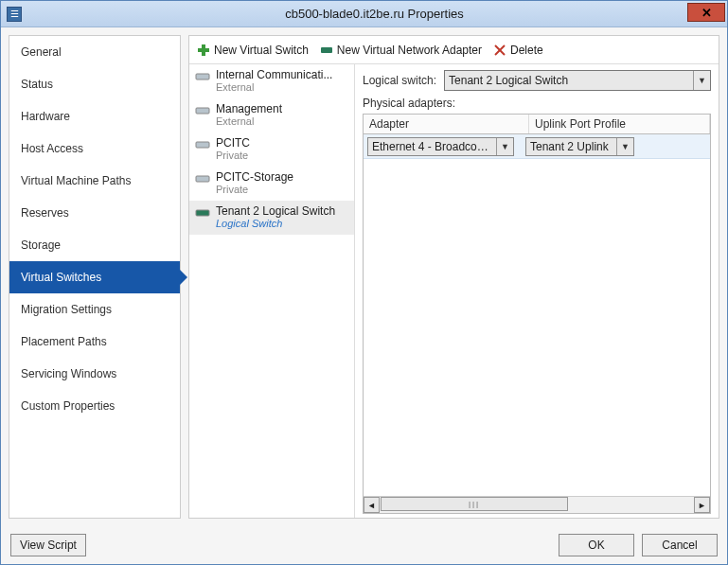 The image size is (728, 565). Describe the element at coordinates (95, 309) in the screenshot. I see `sidebar-item-migration-settings: Migration Settings` at that location.